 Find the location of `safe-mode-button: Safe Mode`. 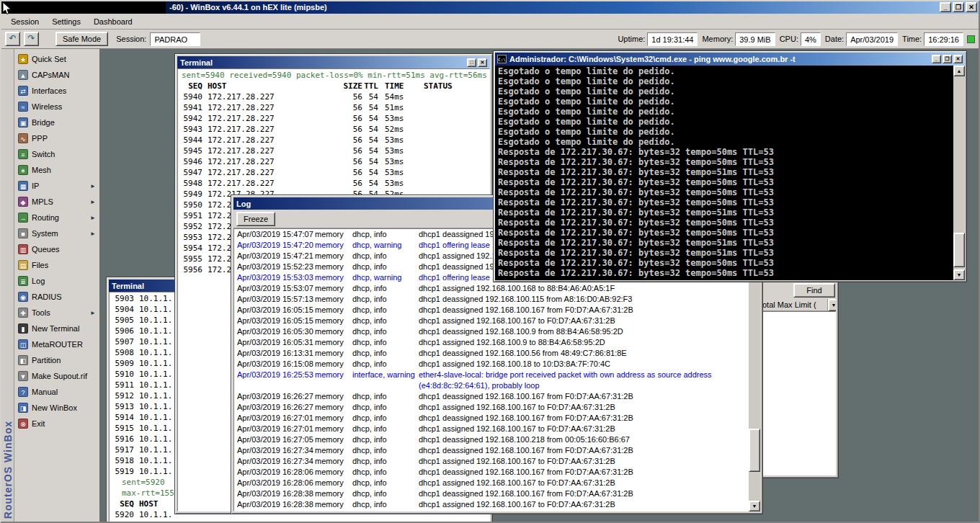

safe-mode-button: Safe Mode is located at coordinates (82, 39).